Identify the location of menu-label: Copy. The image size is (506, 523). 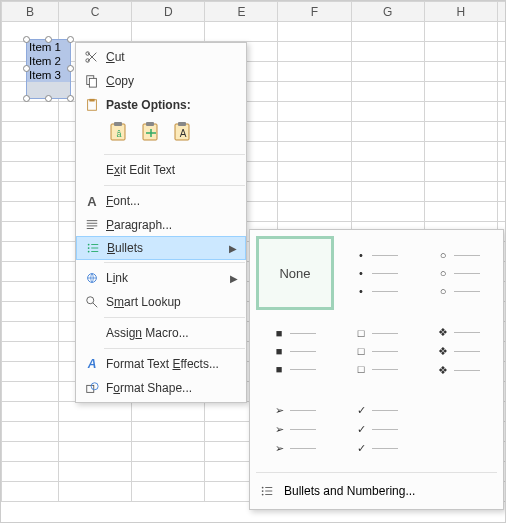
(170, 81).